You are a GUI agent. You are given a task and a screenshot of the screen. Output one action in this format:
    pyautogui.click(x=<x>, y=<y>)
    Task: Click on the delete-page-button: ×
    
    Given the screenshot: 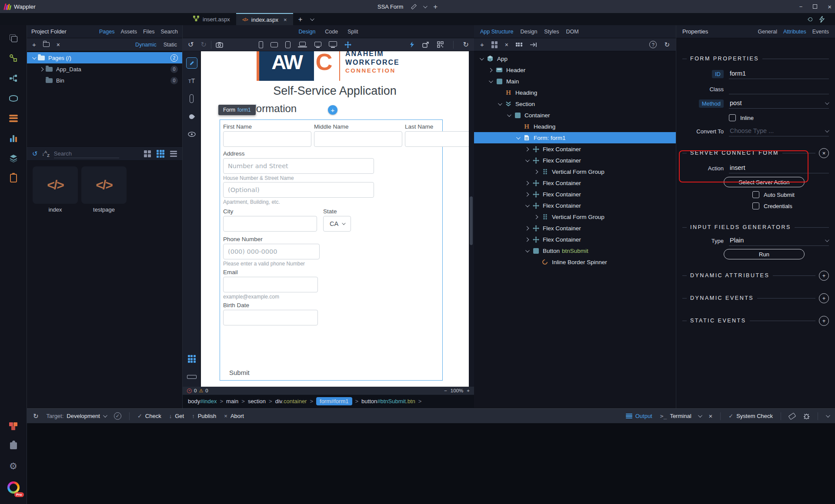 What is the action you would take?
    pyautogui.click(x=58, y=45)
    